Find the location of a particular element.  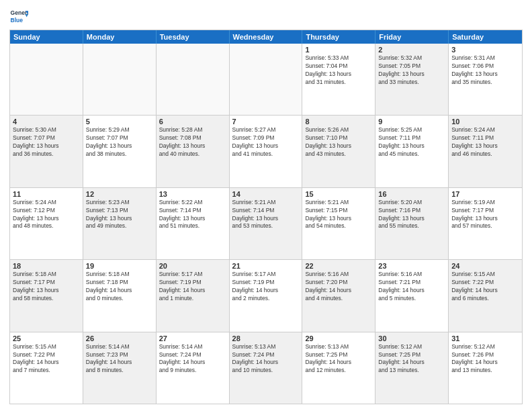

day-number: 18 is located at coordinates (46, 266).